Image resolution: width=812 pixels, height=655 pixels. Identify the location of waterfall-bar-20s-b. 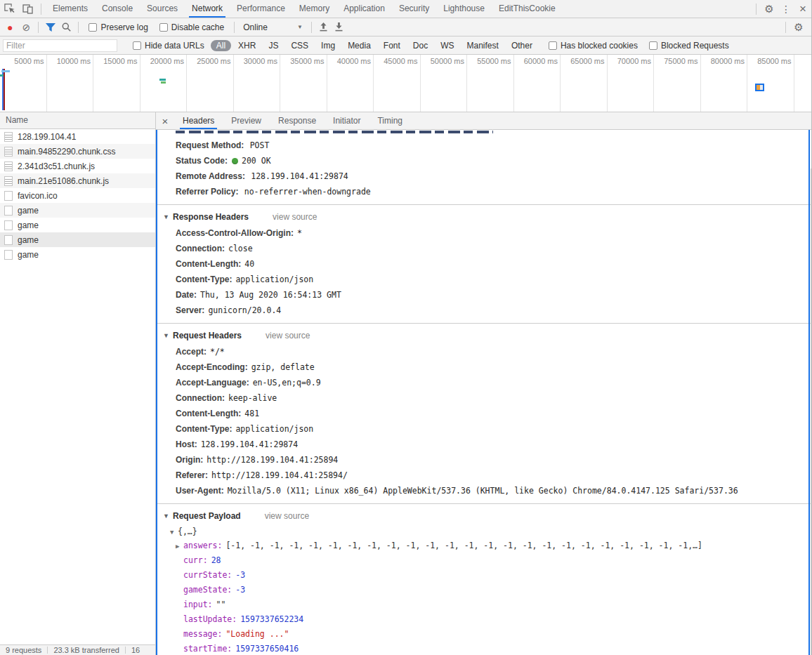
(163, 83).